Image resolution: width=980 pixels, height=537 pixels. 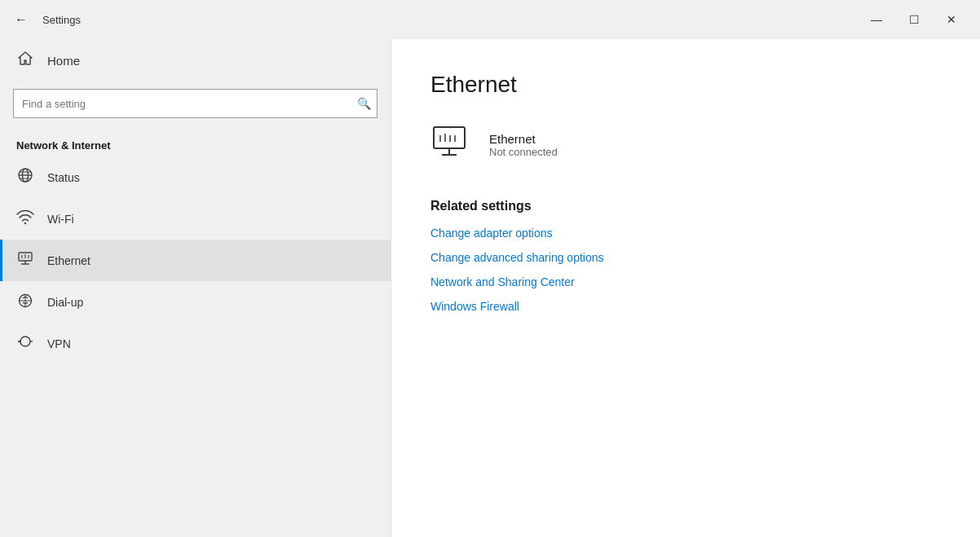 What do you see at coordinates (914, 20) in the screenshot?
I see `title-bar-controls: — ☐ ✕` at bounding box center [914, 20].